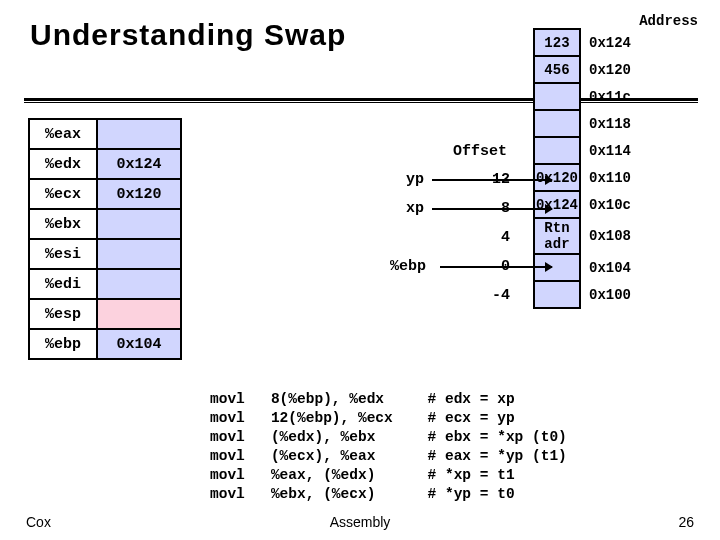 Image resolution: width=720 pixels, height=540 pixels. What do you see at coordinates (584, 124) in the screenshot?
I see `table-row: 0x118` at bounding box center [584, 124].